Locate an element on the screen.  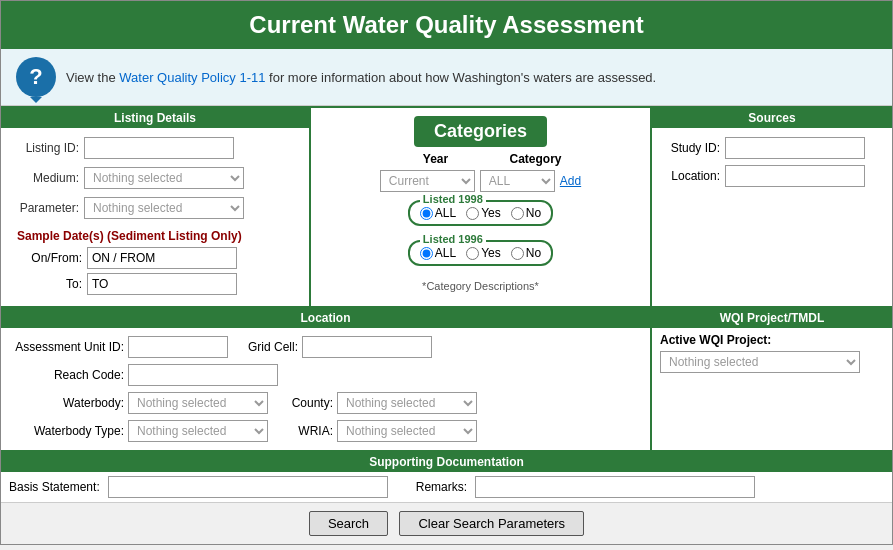
parameter-group: Parameter: Nothing selected is located at coordinates (155, 208).